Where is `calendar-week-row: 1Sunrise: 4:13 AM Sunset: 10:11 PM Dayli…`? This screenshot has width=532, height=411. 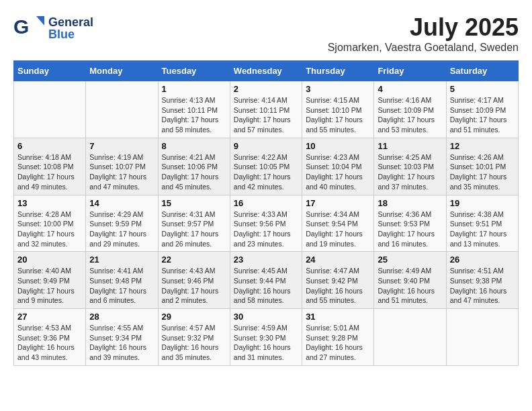 calendar-week-row: 1Sunrise: 4:13 AM Sunset: 10:11 PM Dayli… is located at coordinates (266, 110).